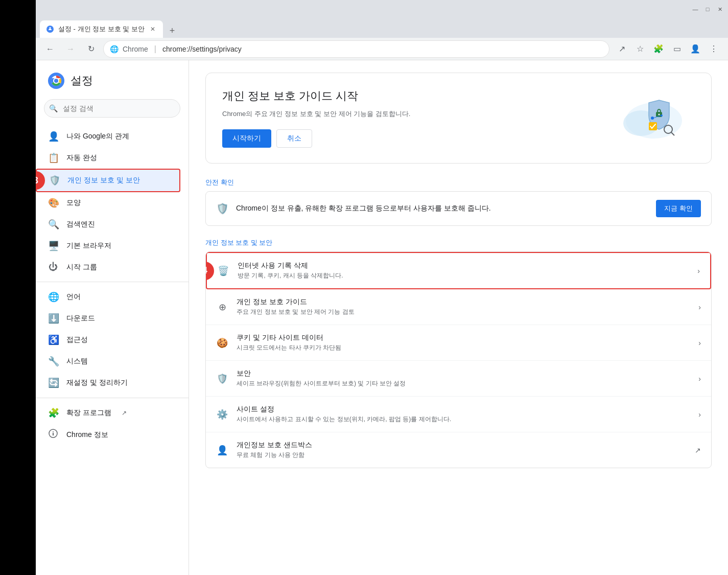  Describe the element at coordinates (463, 348) in the screenshot. I see `cookies-subtitle: 시크릿 모드에서는 타사 쿠키가 차단됨` at that location.